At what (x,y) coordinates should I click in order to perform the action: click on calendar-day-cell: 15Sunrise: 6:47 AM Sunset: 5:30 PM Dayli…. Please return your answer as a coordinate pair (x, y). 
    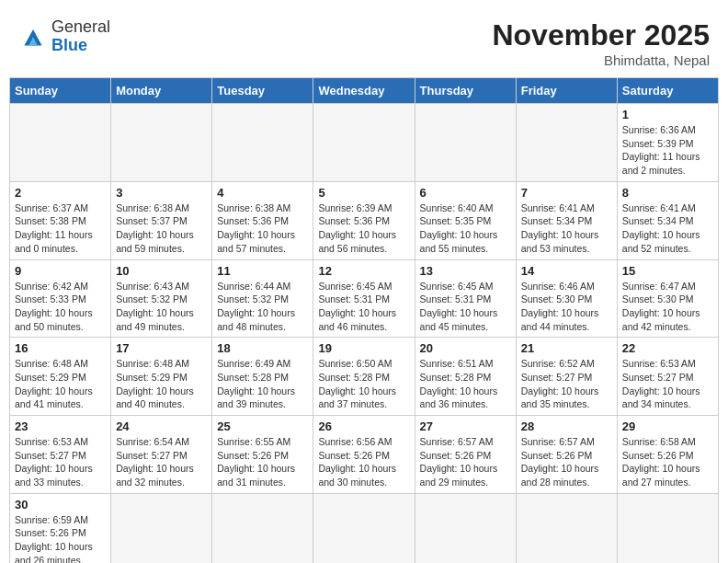
    Looking at the image, I should click on (667, 298).